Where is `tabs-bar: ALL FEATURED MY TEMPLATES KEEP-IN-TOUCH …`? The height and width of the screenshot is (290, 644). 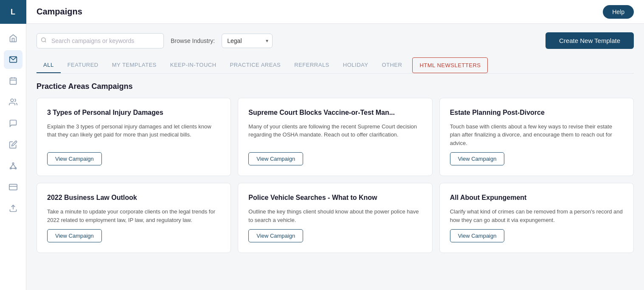
tabs-bar: ALL FEATURED MY TEMPLATES KEEP-IN-TOUCH … is located at coordinates (335, 65).